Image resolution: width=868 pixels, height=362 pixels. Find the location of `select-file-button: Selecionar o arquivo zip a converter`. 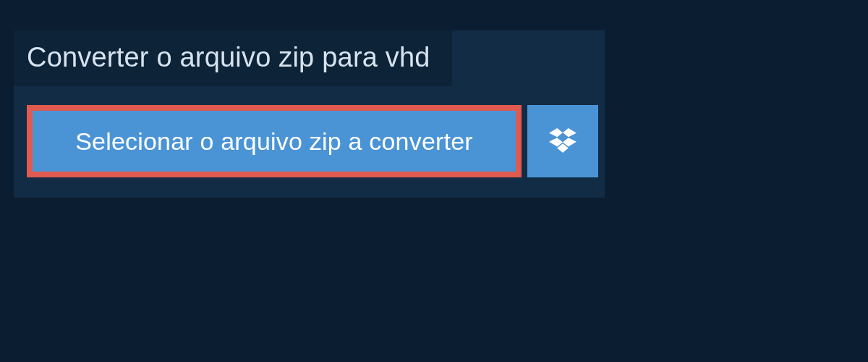

select-file-button: Selecionar o arquivo zip a converter is located at coordinates (274, 141).